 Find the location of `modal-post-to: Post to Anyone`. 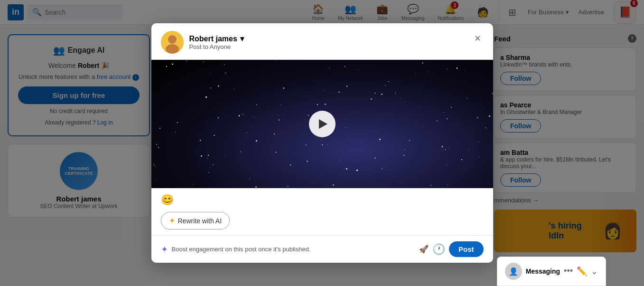

modal-post-to: Post to Anyone is located at coordinates (216, 47).